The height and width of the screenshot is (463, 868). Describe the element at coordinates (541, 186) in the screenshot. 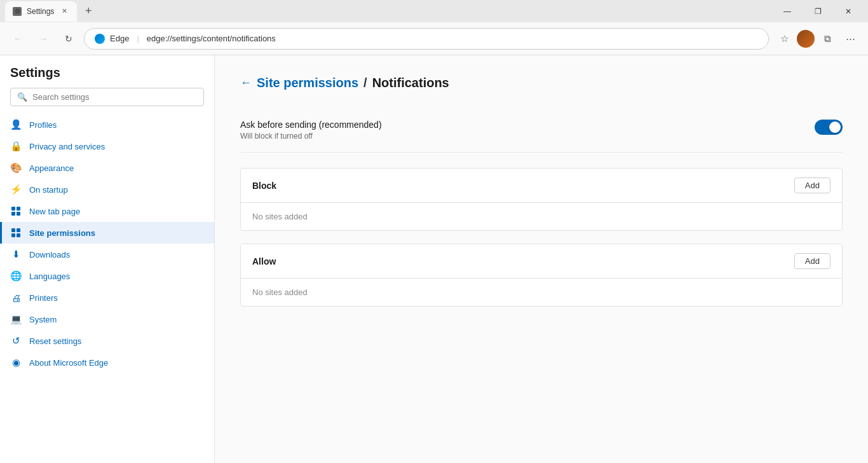

I see `block-header: Block Add` at that location.